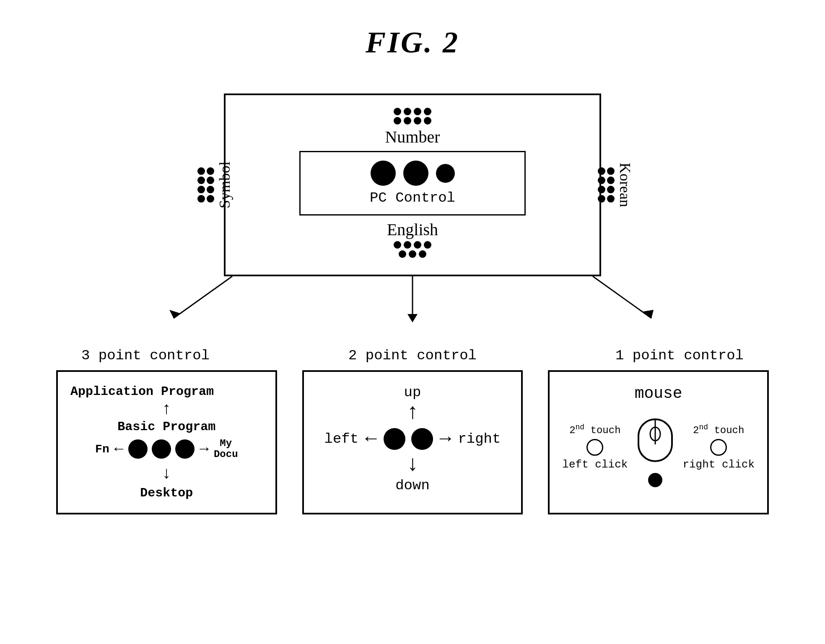  I want to click on basic-program-title: Basic Program, so click(167, 427).